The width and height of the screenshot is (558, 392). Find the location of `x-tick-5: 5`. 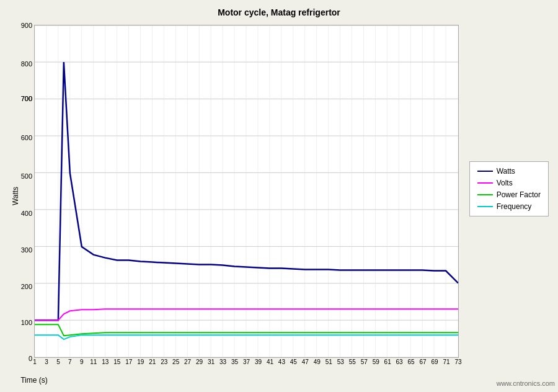

x-tick-5: 5 is located at coordinates (58, 362).